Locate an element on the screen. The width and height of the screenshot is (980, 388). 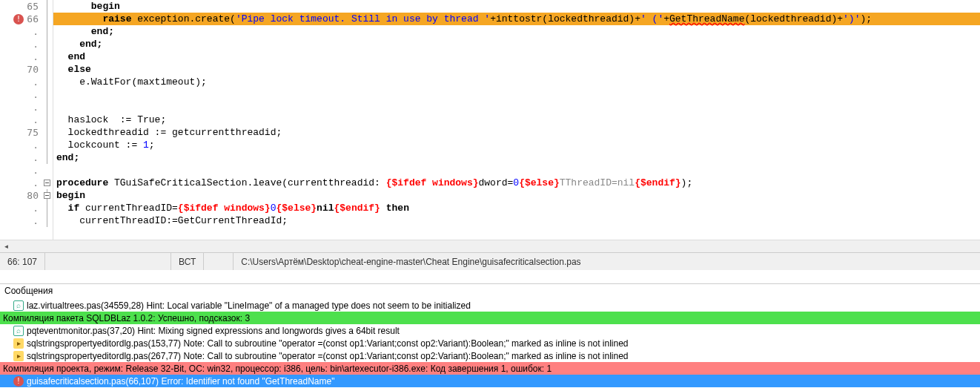
line-number: 75 is located at coordinates (21, 132).